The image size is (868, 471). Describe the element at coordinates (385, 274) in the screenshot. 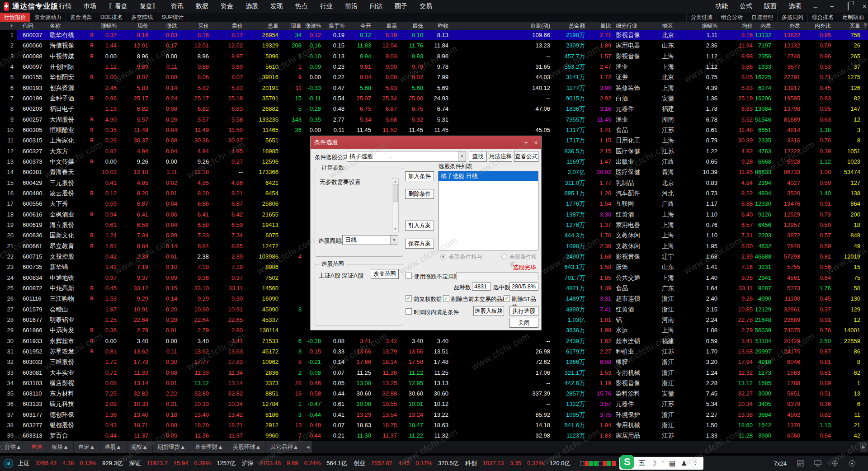

I see `change-range-button: 改变范围` at that location.